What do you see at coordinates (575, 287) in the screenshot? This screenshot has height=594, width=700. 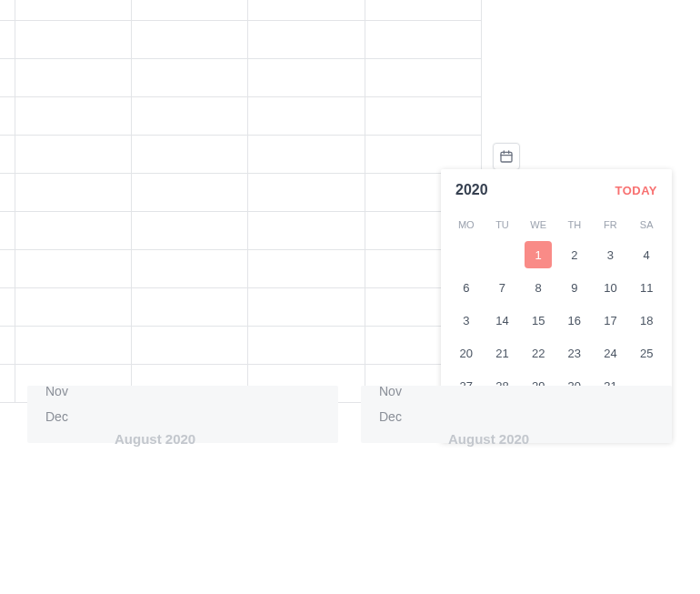 I see `datepicker-day-cell: 9` at bounding box center [575, 287].